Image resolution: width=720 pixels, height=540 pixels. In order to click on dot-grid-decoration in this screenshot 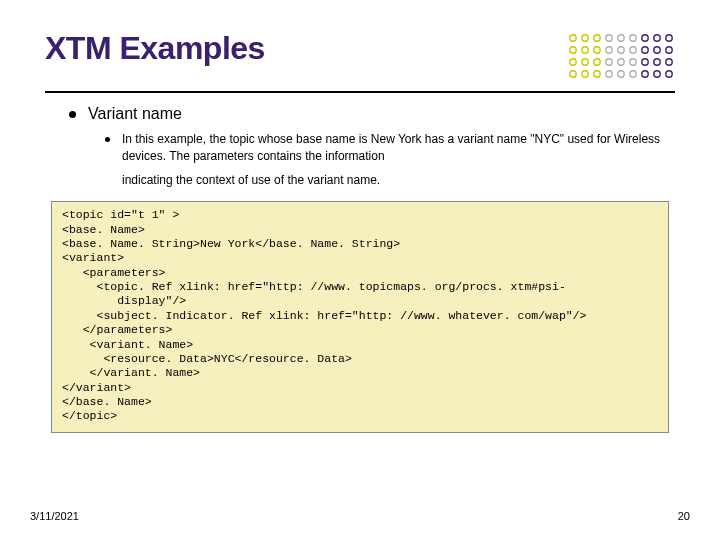, I will do `click(620, 58)`.